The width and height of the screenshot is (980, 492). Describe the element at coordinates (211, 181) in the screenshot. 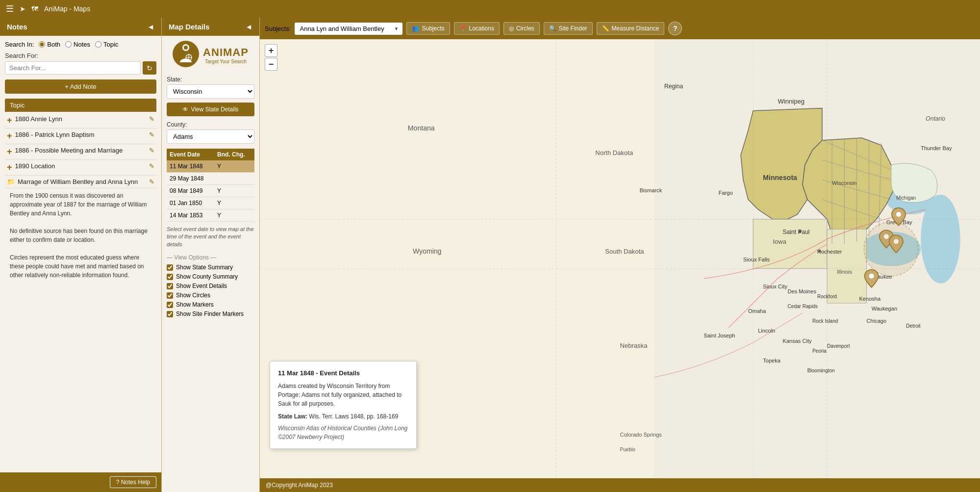

I see `map-details-body: ANIMAP Target Your Search State: Wiscons…` at that location.